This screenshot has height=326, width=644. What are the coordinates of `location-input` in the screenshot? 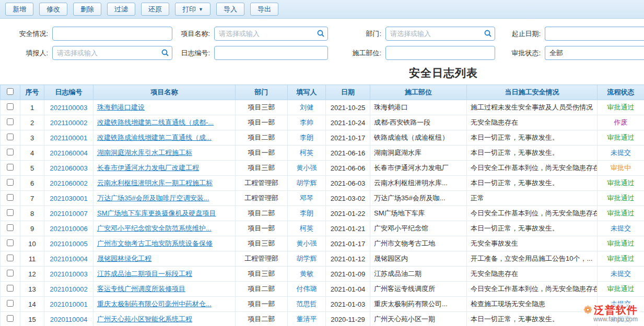 It's located at (440, 53).